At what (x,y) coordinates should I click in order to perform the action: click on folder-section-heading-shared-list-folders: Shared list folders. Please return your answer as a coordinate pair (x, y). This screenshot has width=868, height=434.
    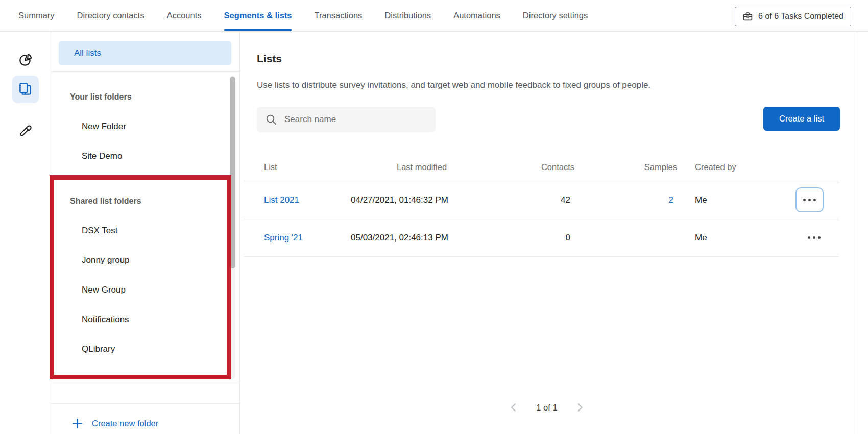
    Looking at the image, I should click on (142, 201).